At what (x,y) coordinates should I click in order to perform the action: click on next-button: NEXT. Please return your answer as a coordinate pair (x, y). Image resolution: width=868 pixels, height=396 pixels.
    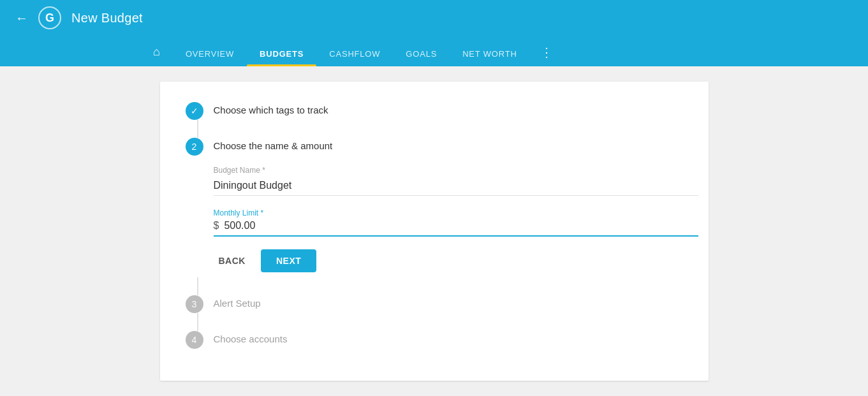
    Looking at the image, I should click on (288, 261).